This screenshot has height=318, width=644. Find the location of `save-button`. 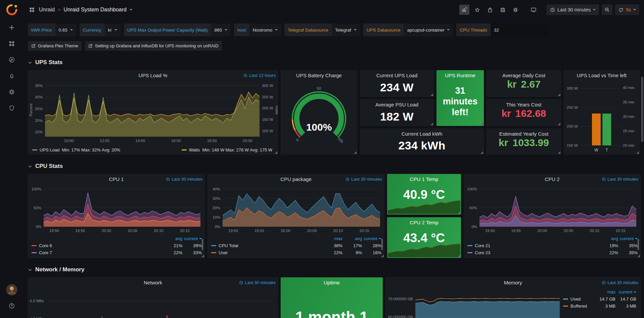

save-button is located at coordinates (503, 10).